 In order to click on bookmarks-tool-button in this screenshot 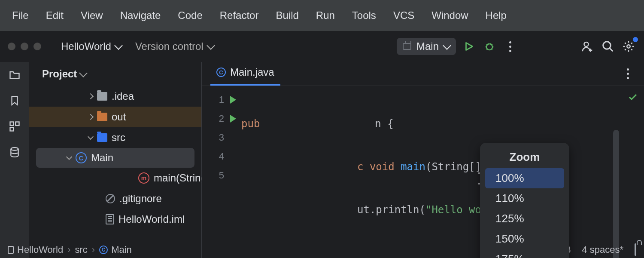, I will do `click(15, 101)`.